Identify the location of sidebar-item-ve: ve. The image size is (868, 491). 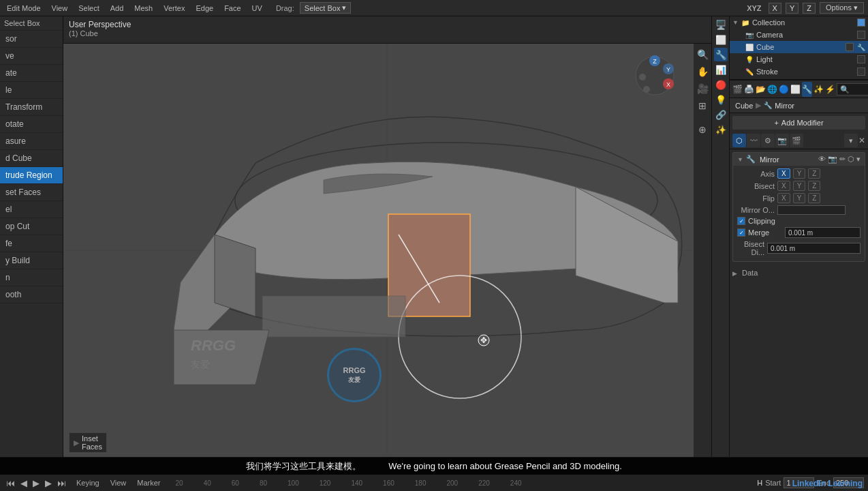
(31, 56).